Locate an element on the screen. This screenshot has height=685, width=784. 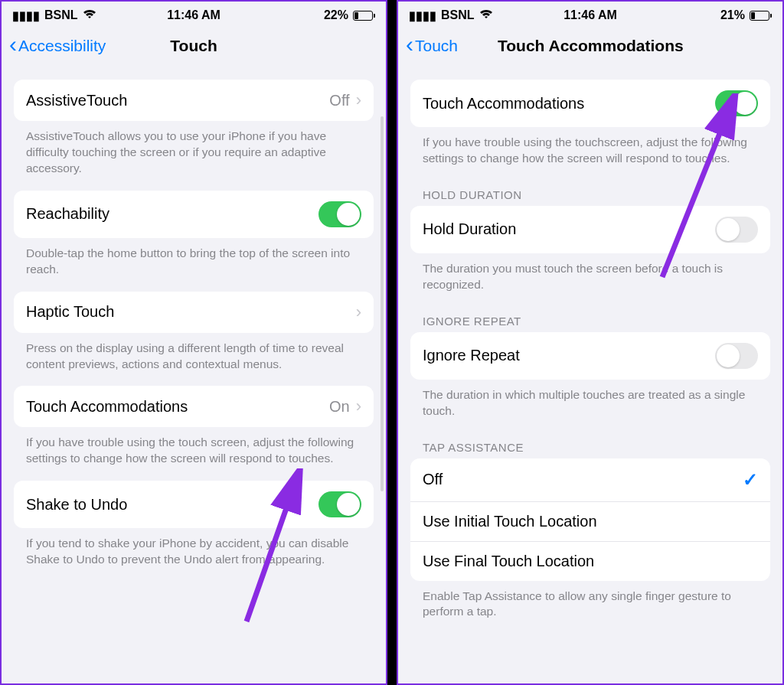
row-description: If you have trouble using the touchscree… is located at coordinates (590, 147).